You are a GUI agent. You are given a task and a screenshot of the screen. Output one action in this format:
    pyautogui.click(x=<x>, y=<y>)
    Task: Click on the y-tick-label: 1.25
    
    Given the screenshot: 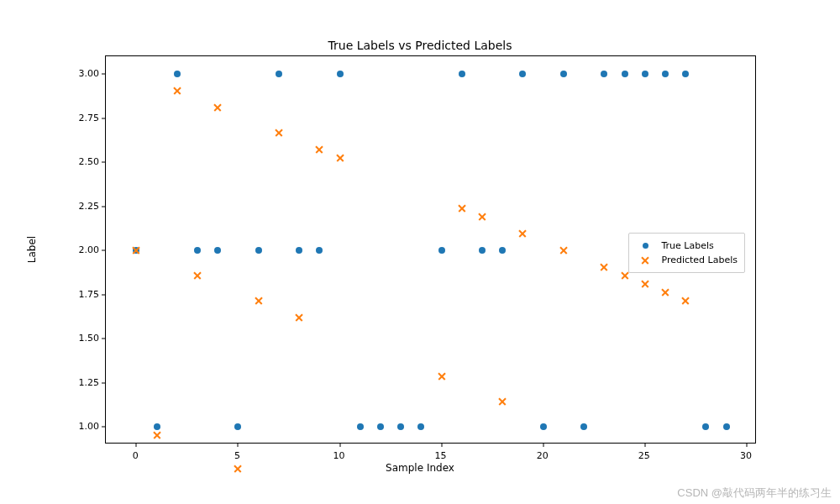 What is the action you would take?
    pyautogui.click(x=81, y=381)
    